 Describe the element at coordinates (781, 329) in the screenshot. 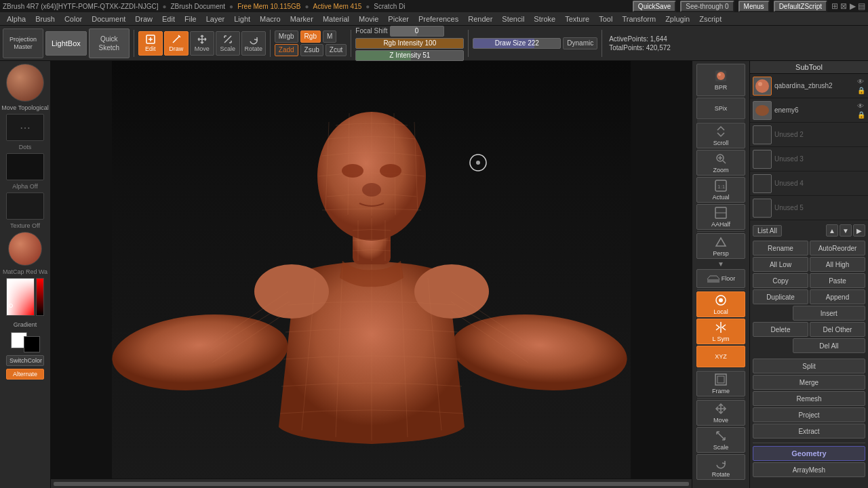

I see `delete-button: Delete` at that location.